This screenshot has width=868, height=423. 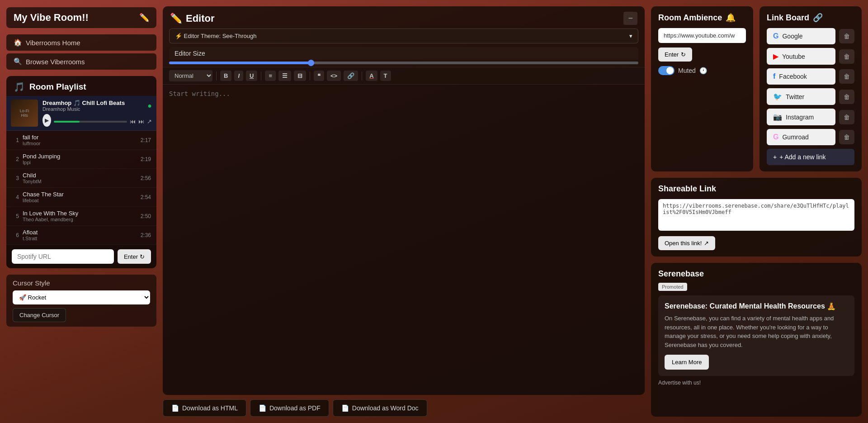 What do you see at coordinates (776, 36) in the screenshot?
I see `google-icon: G` at bounding box center [776, 36].